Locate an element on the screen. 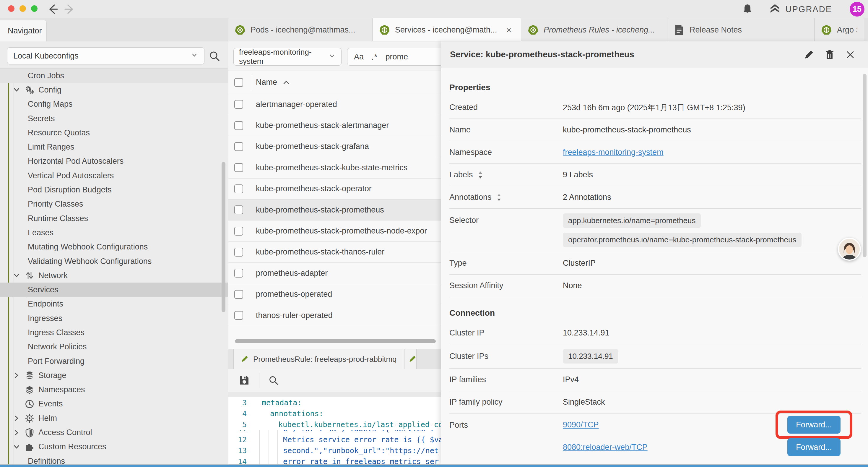 Image resolution: width=868 pixels, height=467 pixels. database-icon is located at coordinates (30, 375).